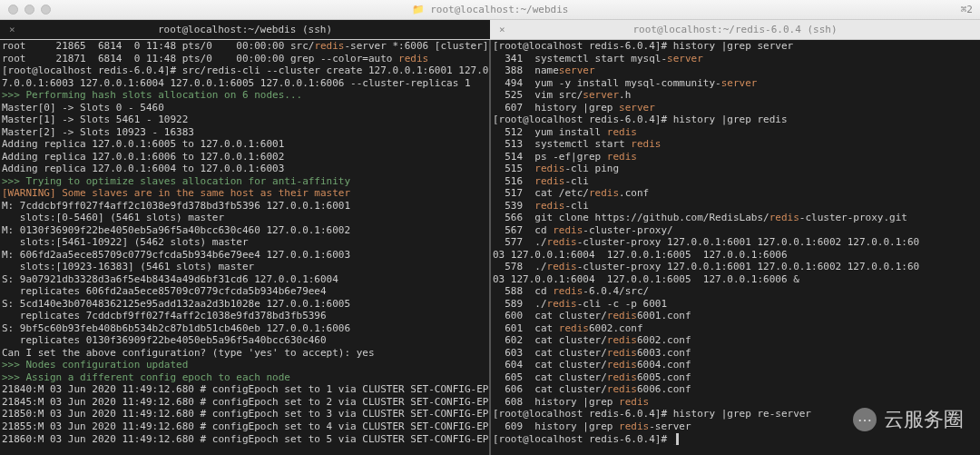 The image size is (980, 455). What do you see at coordinates (908, 420) in the screenshot?
I see `watermark: ⋯ 云服务圈` at bounding box center [908, 420].